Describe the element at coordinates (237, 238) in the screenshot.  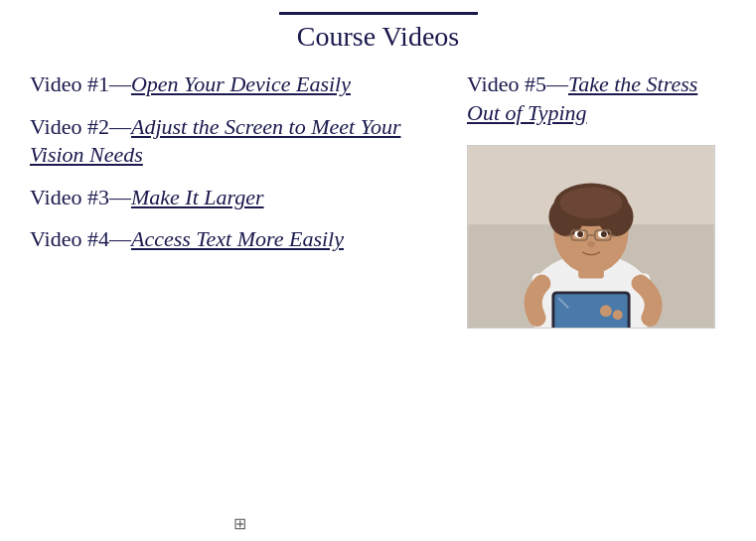
I see `video-link-4: Access Text More Easily` at that location.